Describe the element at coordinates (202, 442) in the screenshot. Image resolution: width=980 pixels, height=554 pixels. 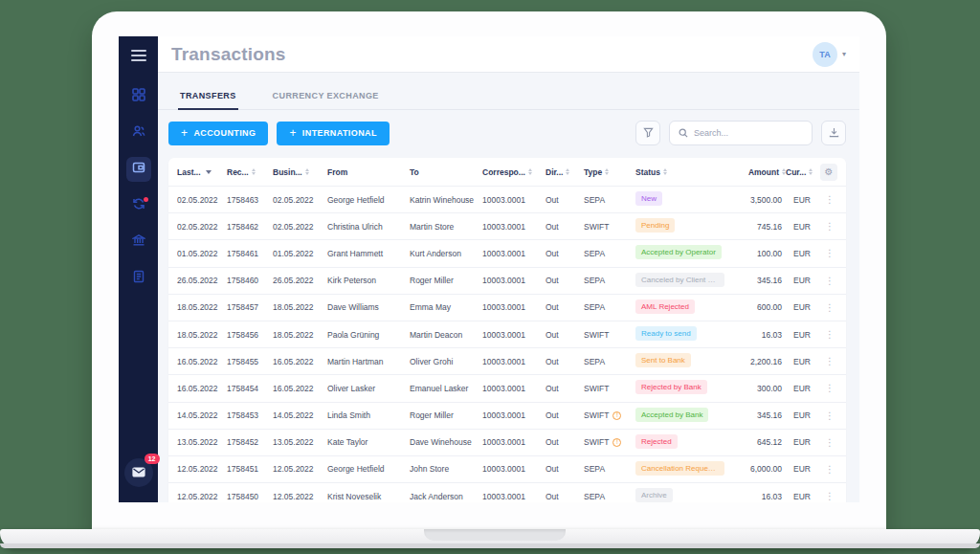
I see `cell-last-update: 13.05.2022` at that location.